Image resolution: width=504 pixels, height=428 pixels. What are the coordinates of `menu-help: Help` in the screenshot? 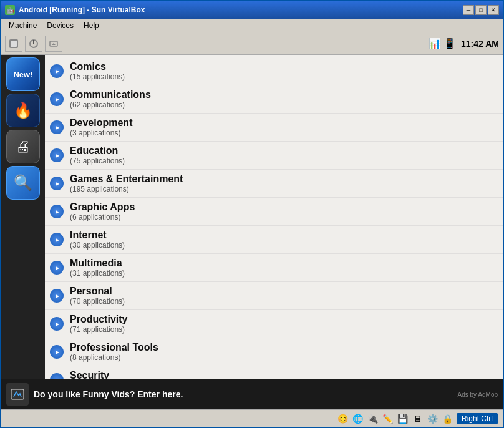 It's located at (91, 26).